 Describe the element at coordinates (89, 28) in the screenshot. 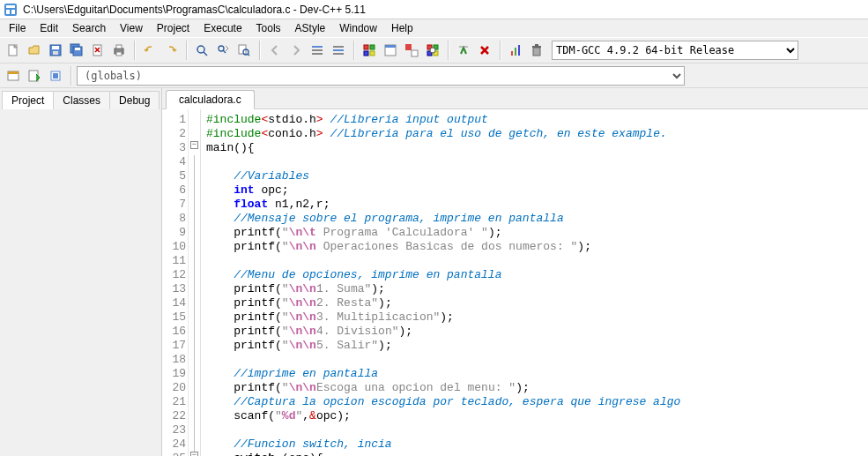

I see `menu-search: Search` at that location.